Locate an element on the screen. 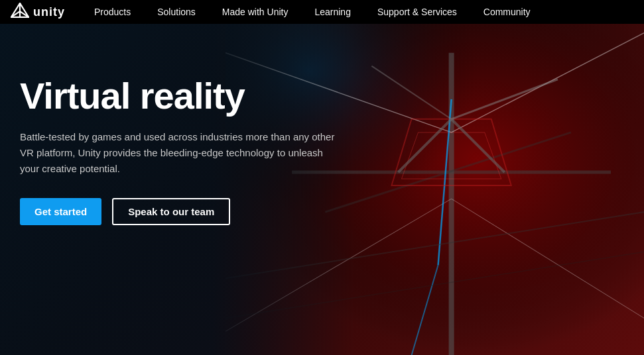  nav-item-made-with-unity: Made with Unity is located at coordinates (255, 12).